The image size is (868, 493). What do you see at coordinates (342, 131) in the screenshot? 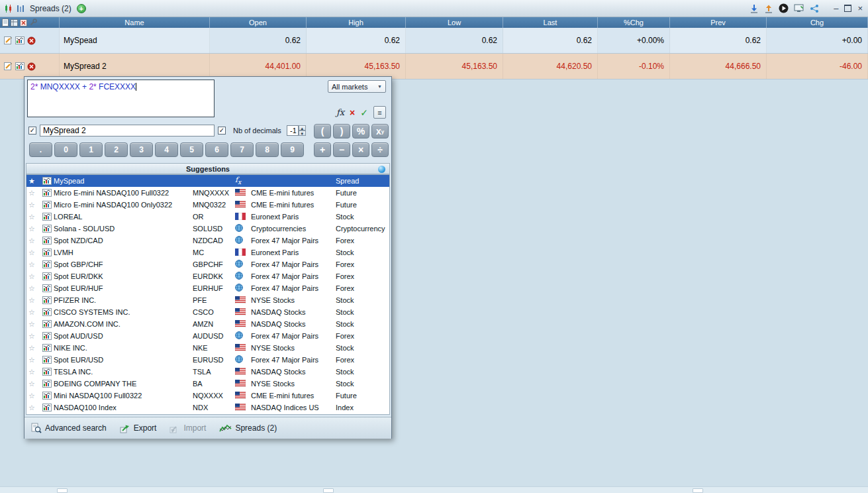
I see `key-op: )` at bounding box center [342, 131].